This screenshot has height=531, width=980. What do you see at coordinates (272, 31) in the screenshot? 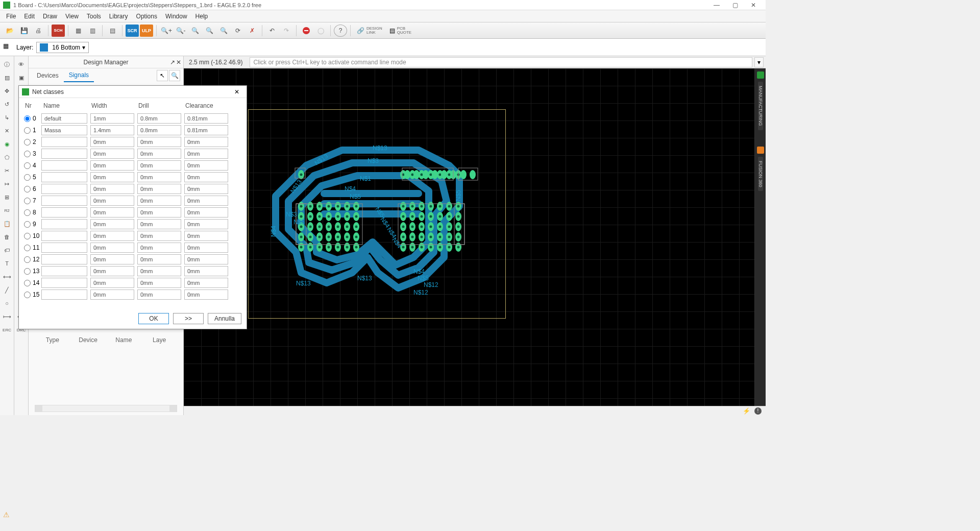
I see `undo-icon: ↶` at bounding box center [272, 31].